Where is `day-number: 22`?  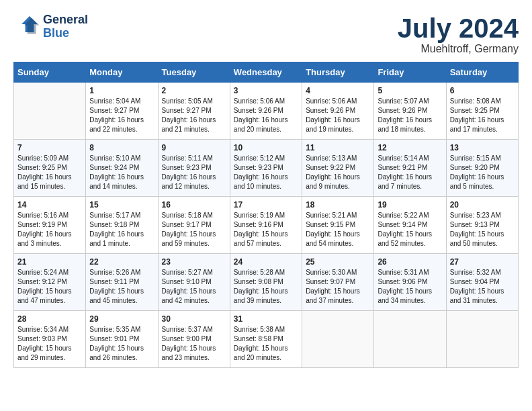 day-number: 22 is located at coordinates (122, 262).